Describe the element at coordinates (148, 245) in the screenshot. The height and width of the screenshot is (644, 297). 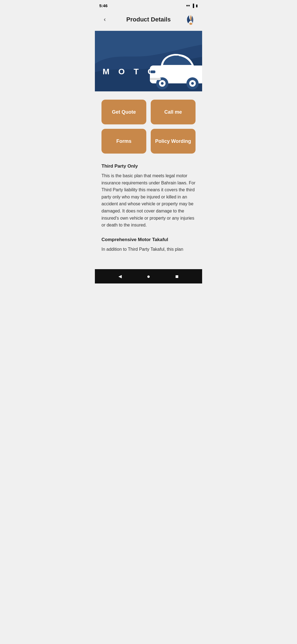
I see `section-2: Comprehensive Motor Takaful In addition …` at that location.